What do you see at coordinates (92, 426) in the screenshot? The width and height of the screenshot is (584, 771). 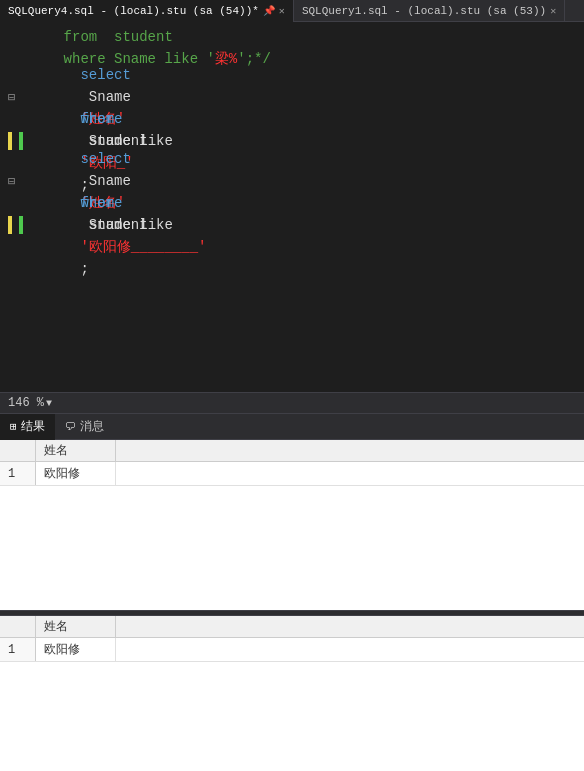 I see `tab-messages-label: 消息` at bounding box center [92, 426].